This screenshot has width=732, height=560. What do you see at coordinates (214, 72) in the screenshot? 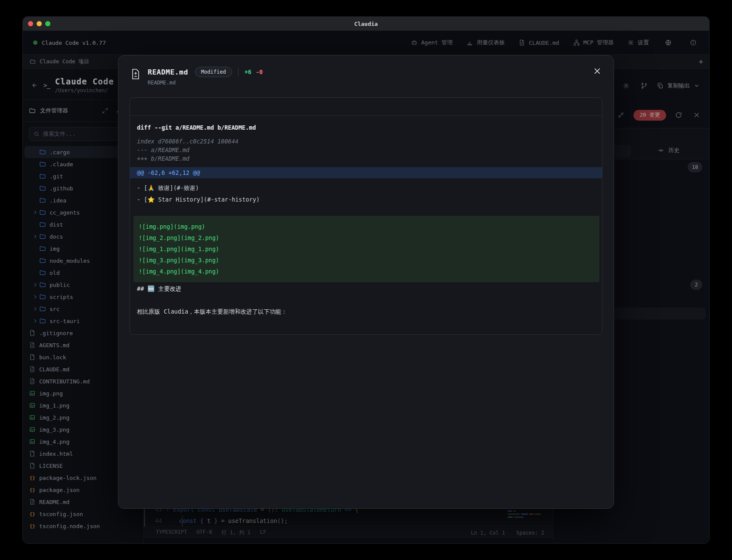
I see `modified-status-badge: Modified` at bounding box center [214, 72].